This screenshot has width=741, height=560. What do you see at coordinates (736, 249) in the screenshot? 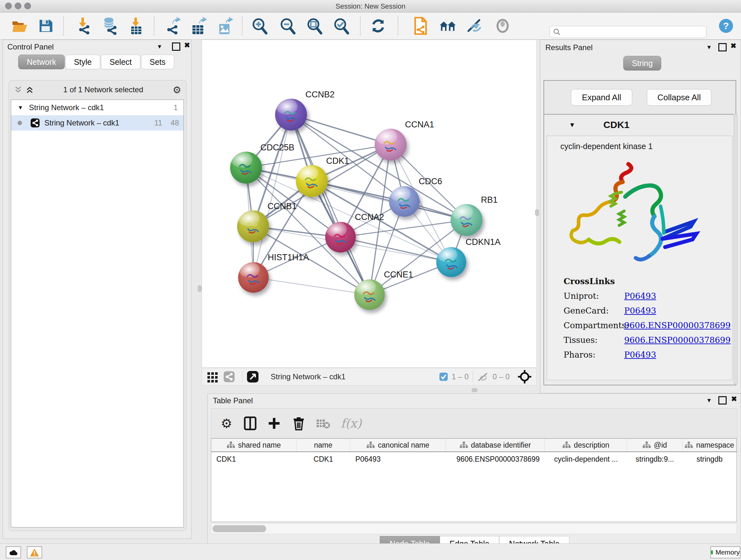
I see `results-scrollbar` at bounding box center [736, 249].